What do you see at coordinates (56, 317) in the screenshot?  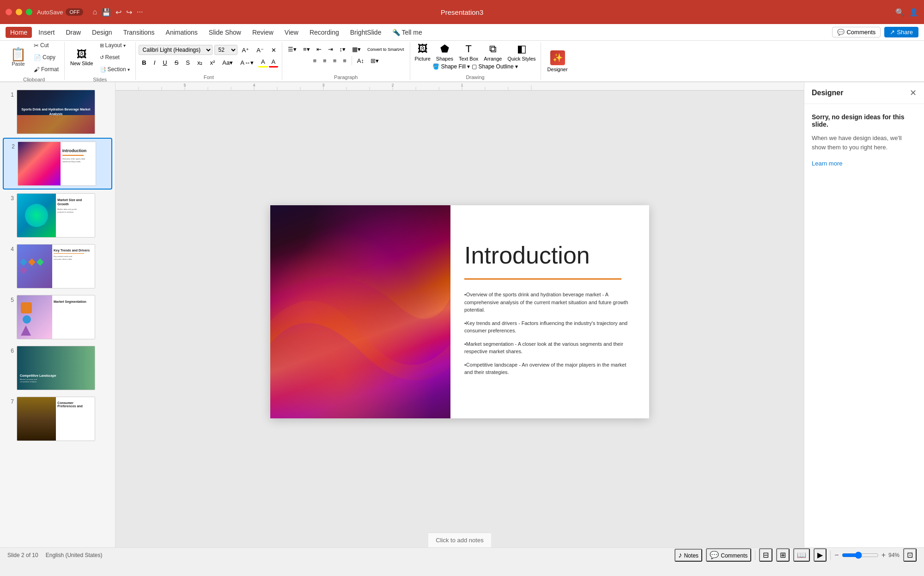 I see `slide-preview-5: Market Segmentation` at bounding box center [56, 317].